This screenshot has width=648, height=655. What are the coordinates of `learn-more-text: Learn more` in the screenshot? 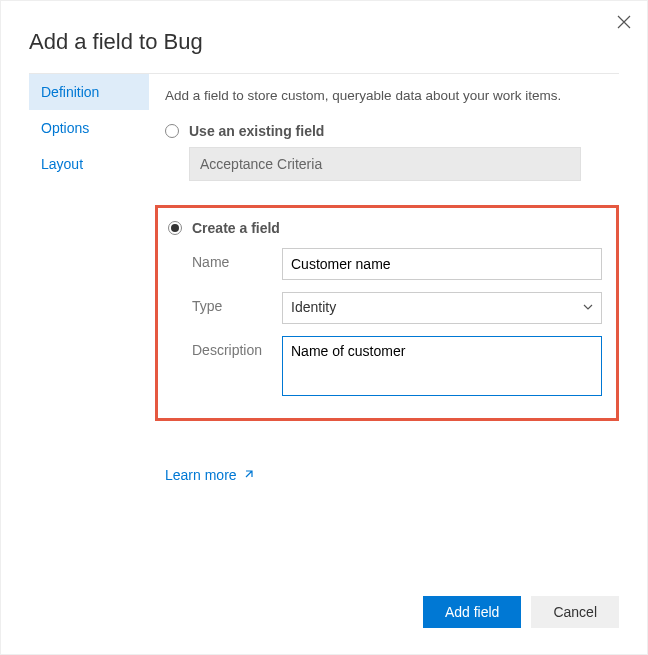 It's located at (201, 475).